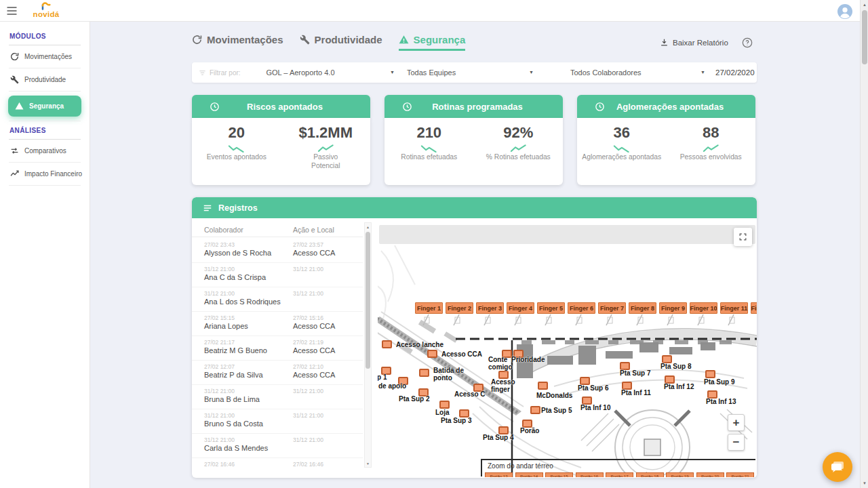 The height and width of the screenshot is (488, 868). What do you see at coordinates (314, 375) in the screenshot?
I see `row-acao-local: Acesso CCA` at bounding box center [314, 375].